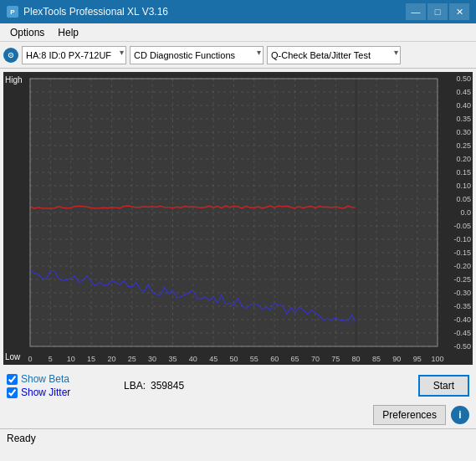  I want to click on device-dropdown: HA:8 ID:0 PX-712UF, so click(74, 55).